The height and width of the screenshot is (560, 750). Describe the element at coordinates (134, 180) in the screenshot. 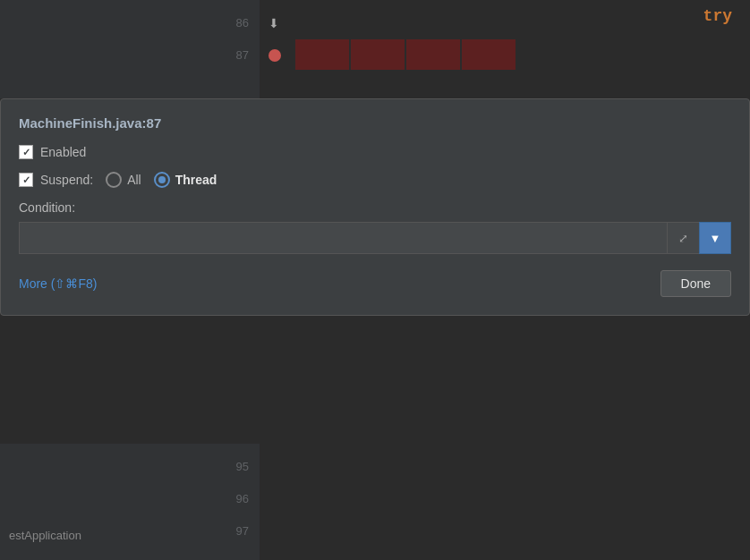

I see `radio-all-label: All` at that location.